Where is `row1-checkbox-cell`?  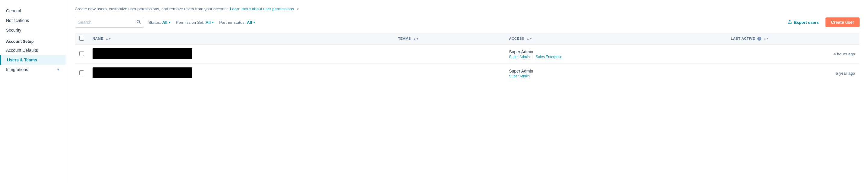 row1-checkbox-cell is located at coordinates (82, 54).